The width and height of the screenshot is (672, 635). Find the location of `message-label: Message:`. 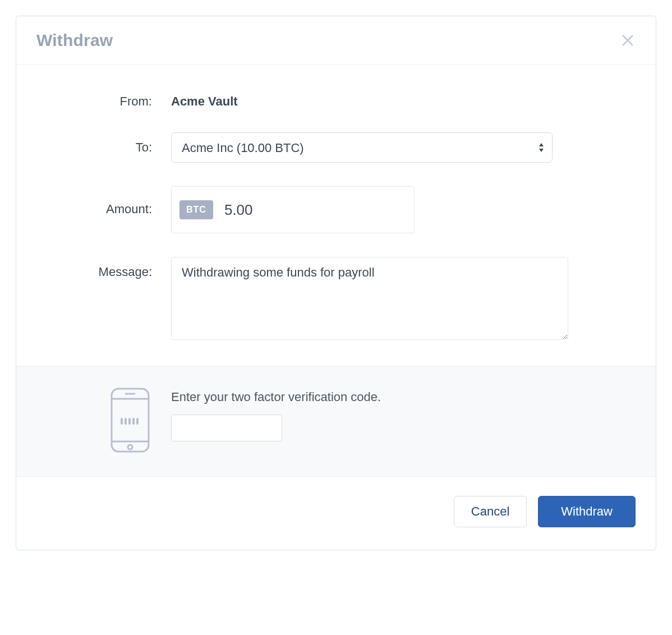

message-label: Message: is located at coordinates (104, 268).